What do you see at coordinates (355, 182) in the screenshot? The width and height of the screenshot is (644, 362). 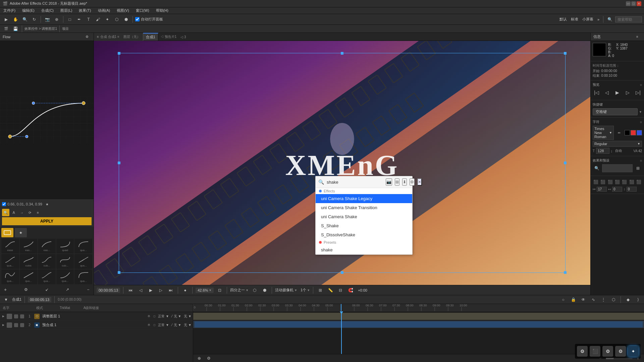 I see `search-input-field` at bounding box center [355, 182].